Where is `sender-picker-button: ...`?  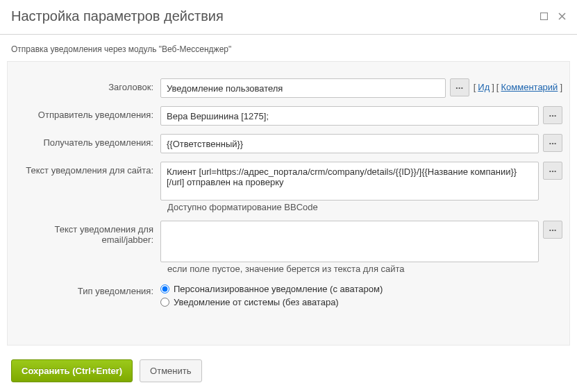 sender-picker-button: ... is located at coordinates (553, 115).